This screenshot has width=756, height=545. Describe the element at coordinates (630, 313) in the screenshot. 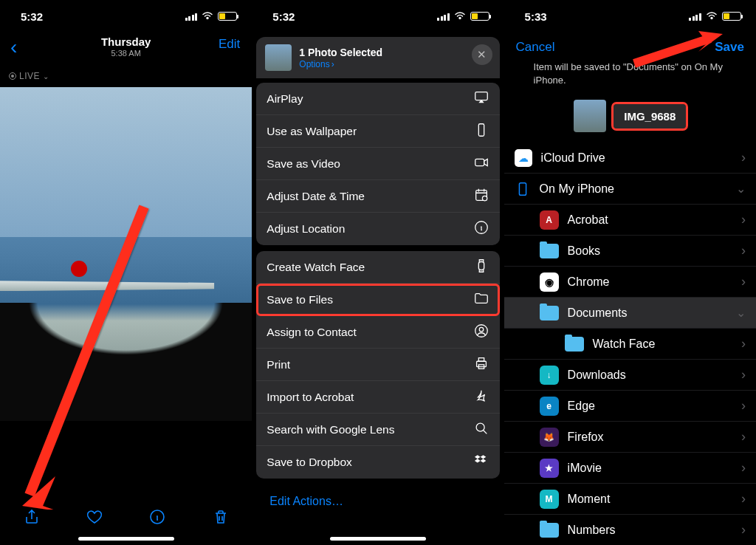

I see `folder-documents: Documents ⌄` at that location.